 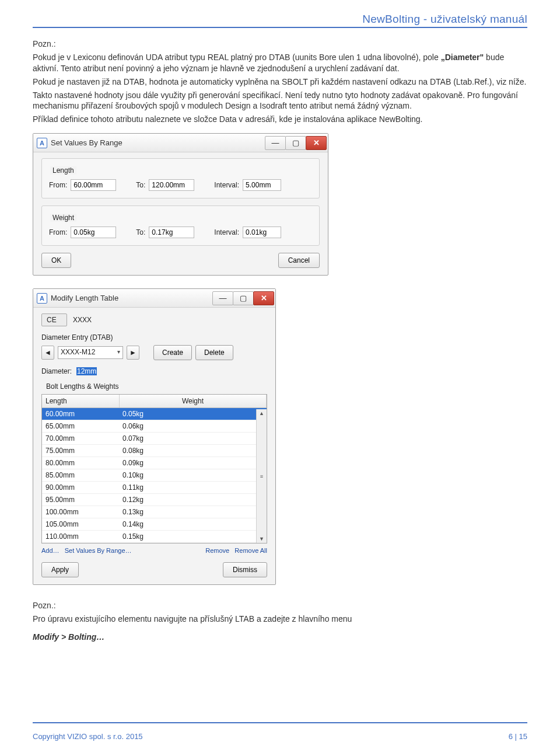 What do you see at coordinates (463, 57) in the screenshot?
I see `p1-bold: „Diameter"` at bounding box center [463, 57].